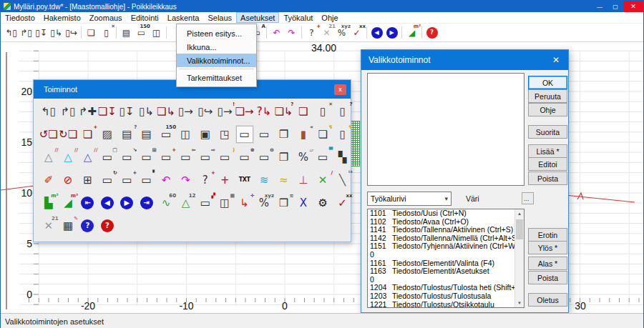 The height and width of the screenshot is (328, 644). Describe the element at coordinates (106, 17) in the screenshot. I see `menu-zoomaus: Zoomaus` at that location.